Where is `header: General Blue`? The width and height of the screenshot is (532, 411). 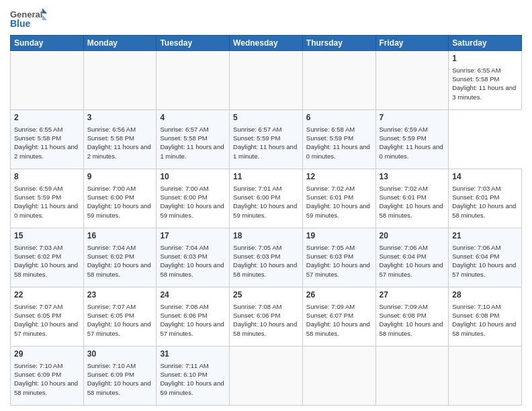 header: General Blue is located at coordinates (266, 19).